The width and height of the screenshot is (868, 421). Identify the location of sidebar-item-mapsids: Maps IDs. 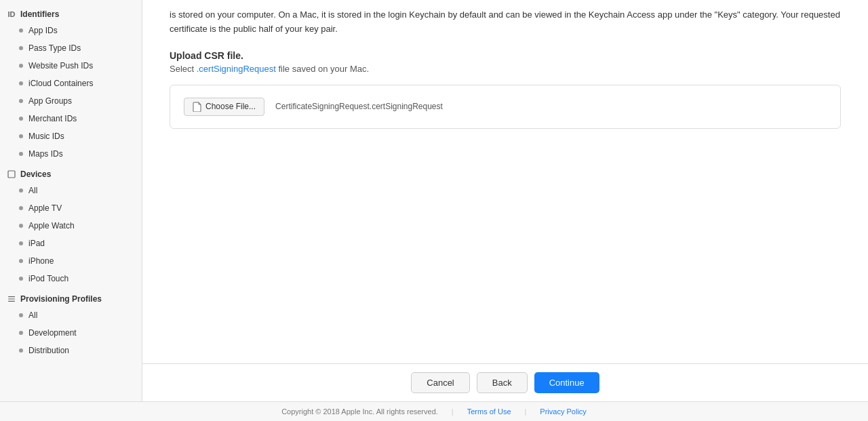
(71, 154).